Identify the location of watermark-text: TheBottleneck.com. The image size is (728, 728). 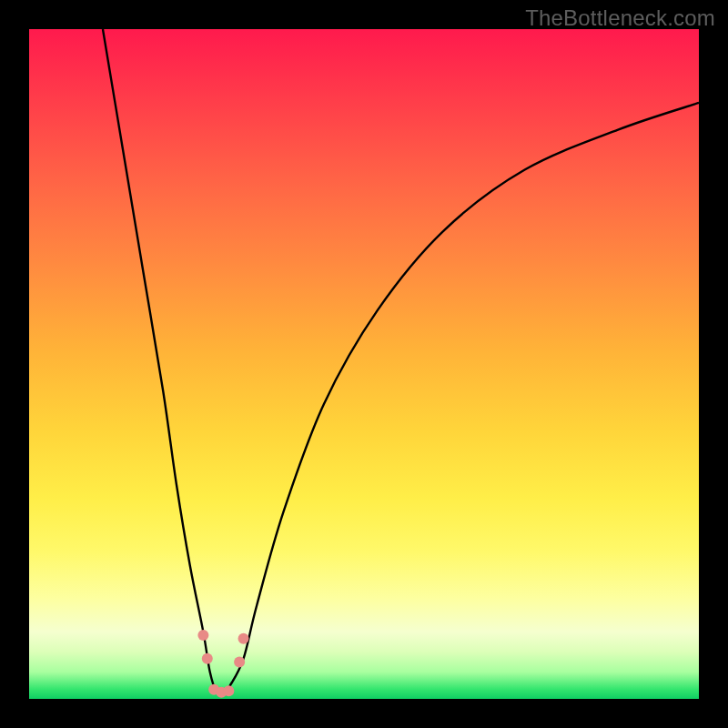
(621, 18).